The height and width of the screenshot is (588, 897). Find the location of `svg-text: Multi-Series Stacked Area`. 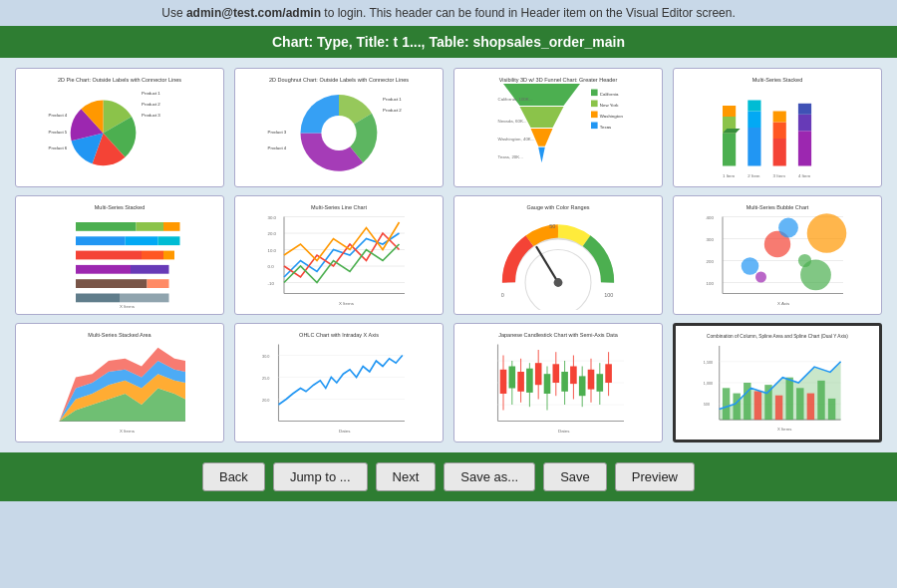

svg-text: Multi-Series Stacked Area is located at coordinates (120, 335).